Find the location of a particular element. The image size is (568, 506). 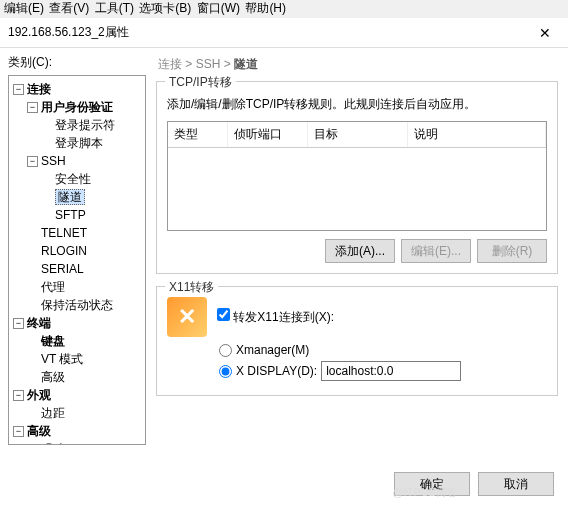

category-label: 类别(C): is located at coordinates (77, 62).